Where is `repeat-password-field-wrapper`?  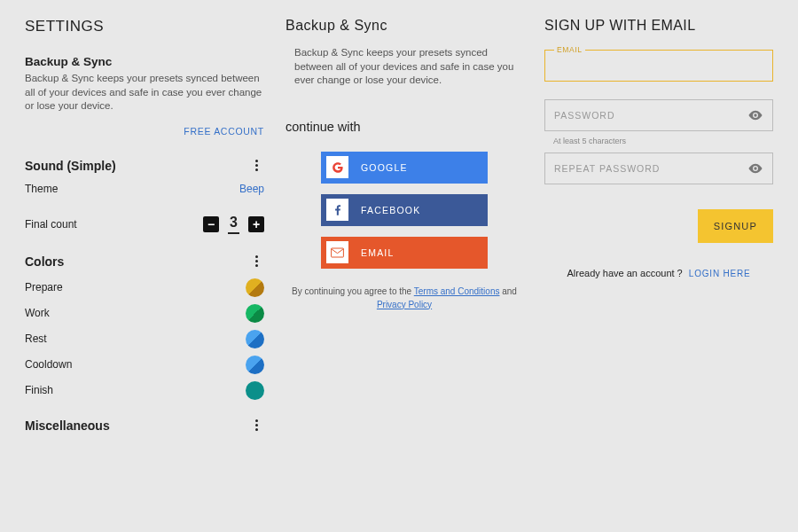 repeat-password-field-wrapper is located at coordinates (659, 168).